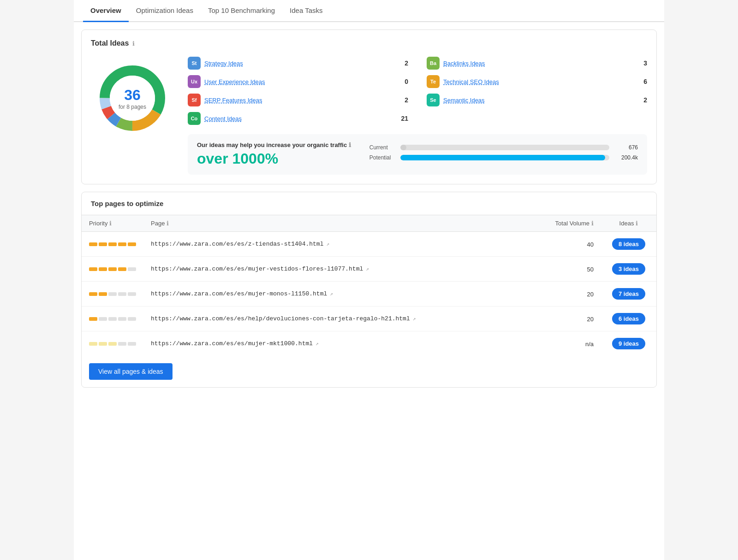 This screenshot has width=738, height=560. What do you see at coordinates (168, 223) in the screenshot?
I see `page-info-icon: ℹ` at bounding box center [168, 223].